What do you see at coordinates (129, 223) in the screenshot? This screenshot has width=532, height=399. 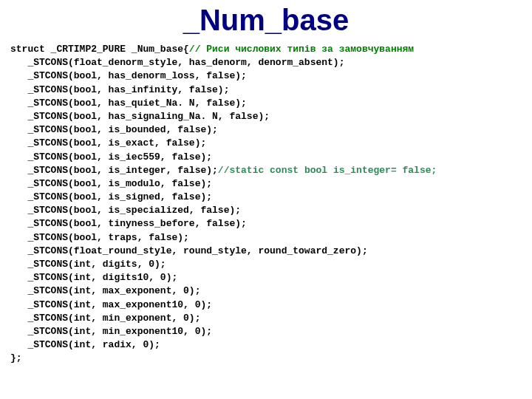 I see `code-line: _STCONS(bool, tinyness_before, false);` at bounding box center [129, 223].